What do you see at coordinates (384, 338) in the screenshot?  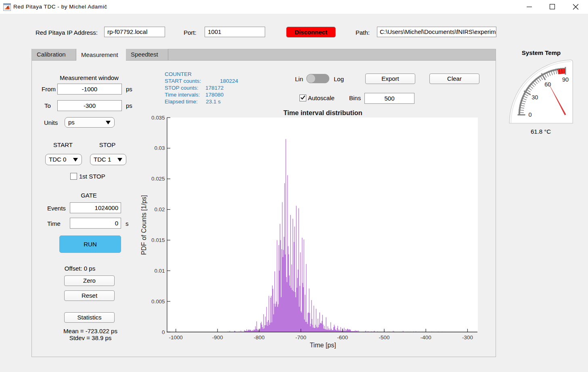 I see `svg-text: -500` at bounding box center [384, 338].